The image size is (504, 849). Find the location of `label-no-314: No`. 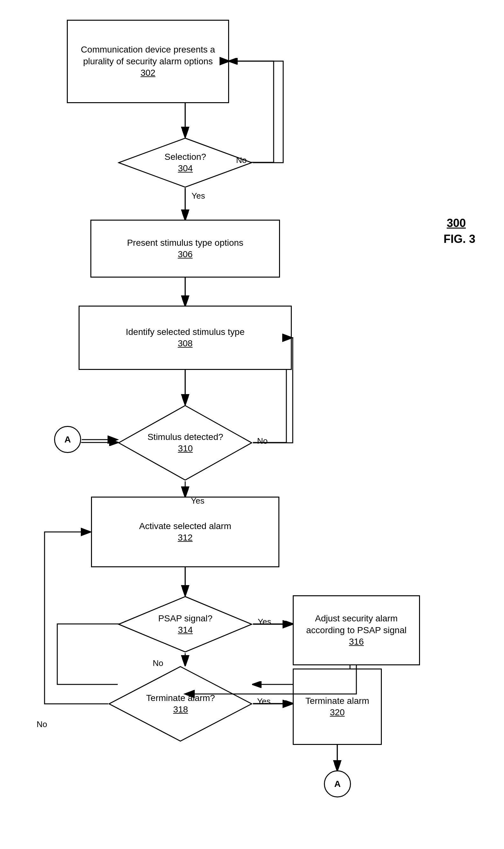

label-no-314: No is located at coordinates (158, 663).